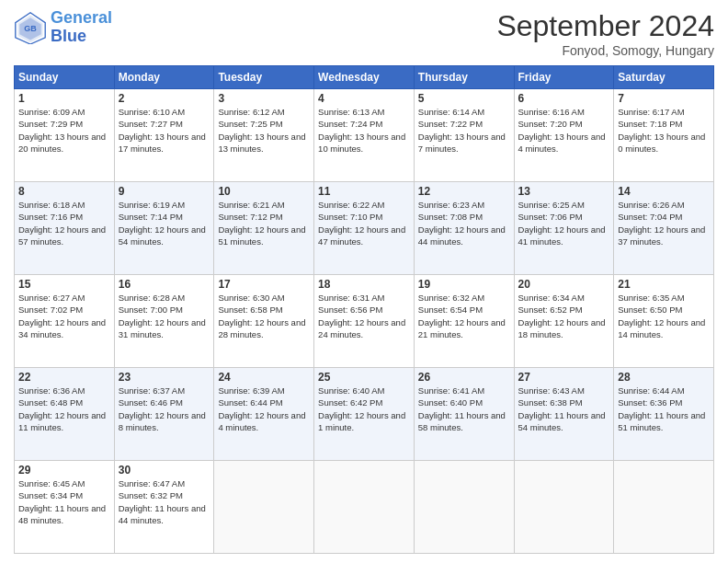  I want to click on cell-info: Sunrise: 6:18 AMSunset: 7:16 PMDaylight:…, so click(64, 223).